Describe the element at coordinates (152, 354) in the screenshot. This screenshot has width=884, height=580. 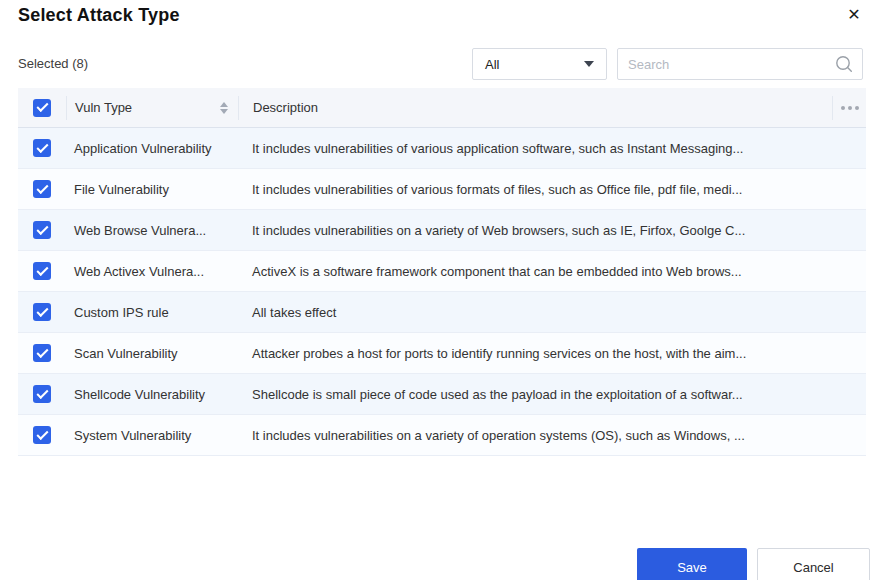
I see `vuln-type-cell: Scan Vulnerability` at that location.